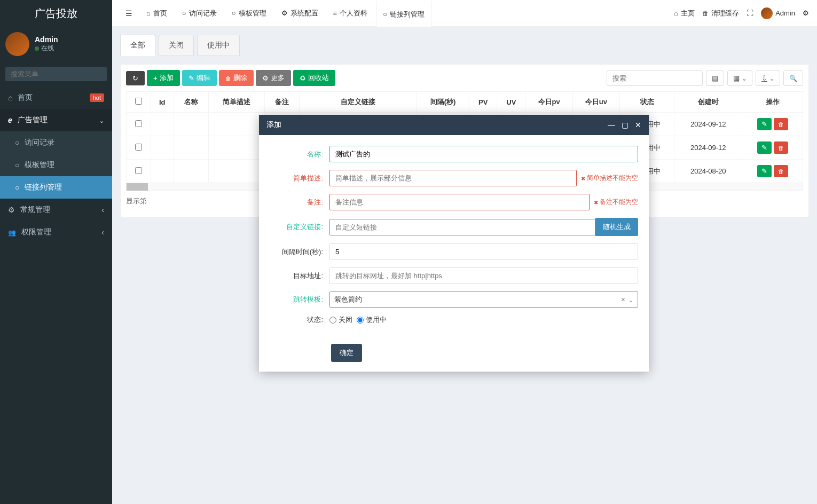  What do you see at coordinates (685, 13) in the screenshot?
I see `topbar-home: 主页` at bounding box center [685, 13].